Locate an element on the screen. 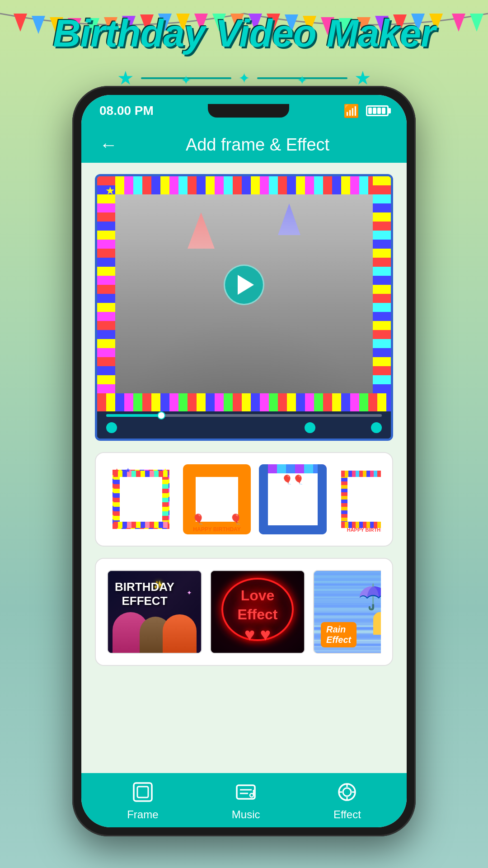  effects-grid: ✨ ✦ BIRTHDAYEFFECT LoveEffect is located at coordinates (244, 612).